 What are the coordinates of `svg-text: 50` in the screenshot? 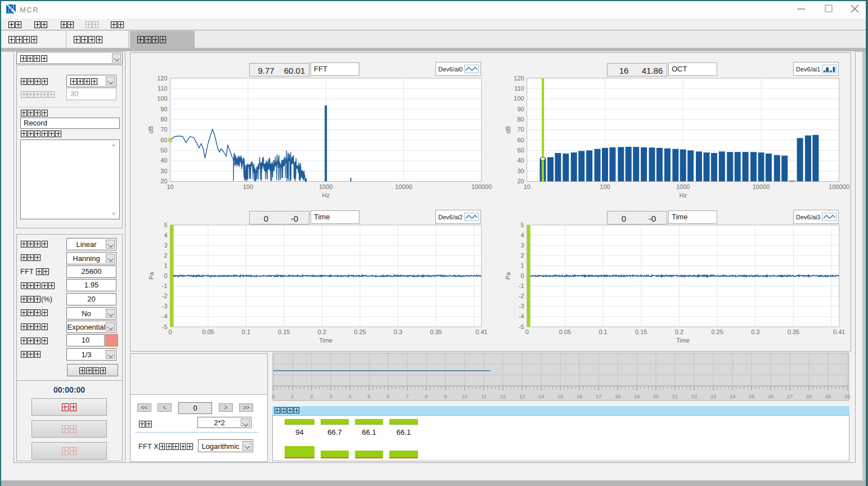 It's located at (164, 150).